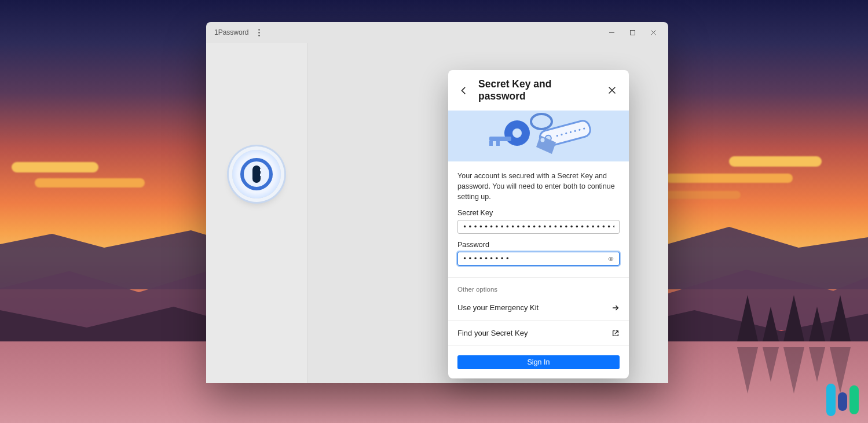 This screenshot has height=423, width=868. I want to click on secret-key-input, so click(539, 227).